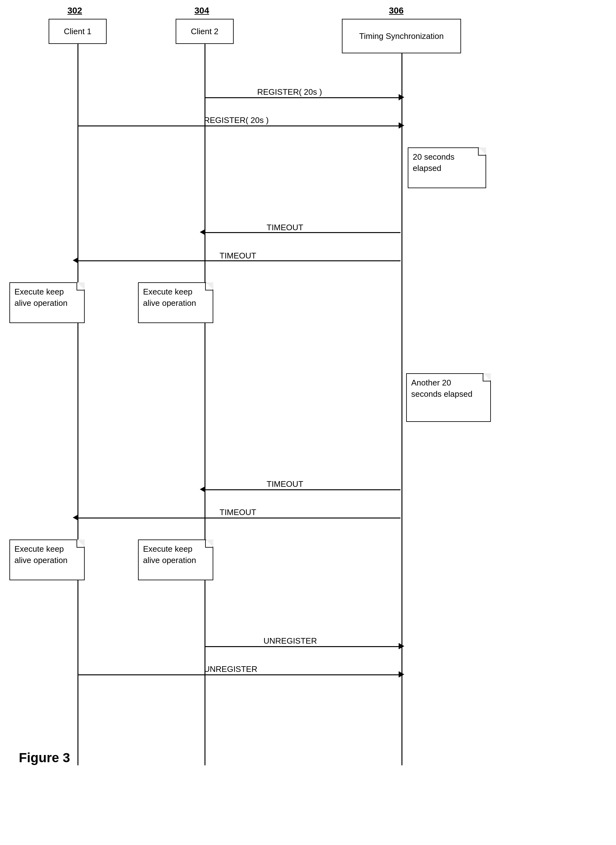 This screenshot has width=616, height=845. I want to click on arrowhead-msg7, so click(401, 646).